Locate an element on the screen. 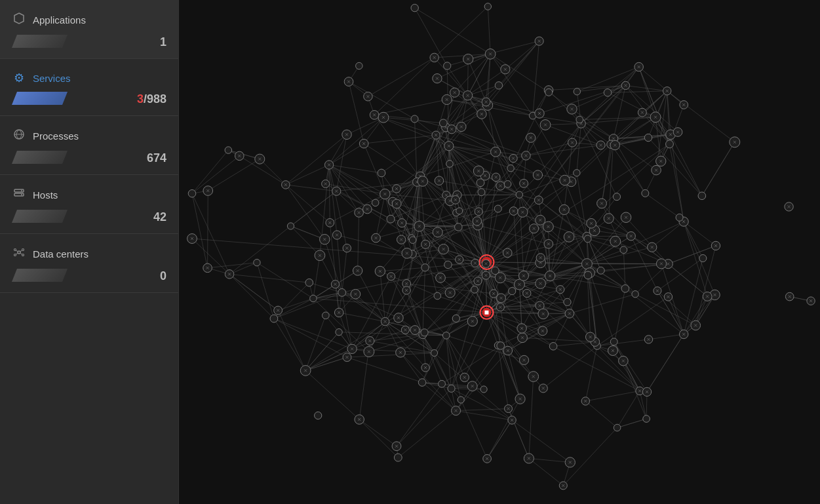  processes-count: 674 is located at coordinates (157, 159).